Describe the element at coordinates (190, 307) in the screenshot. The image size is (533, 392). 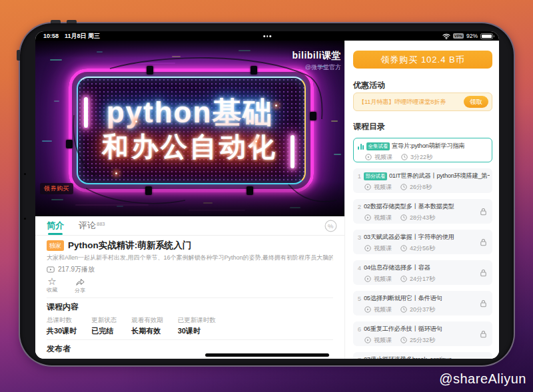
I see `section-course-content: 课程内容` at that location.